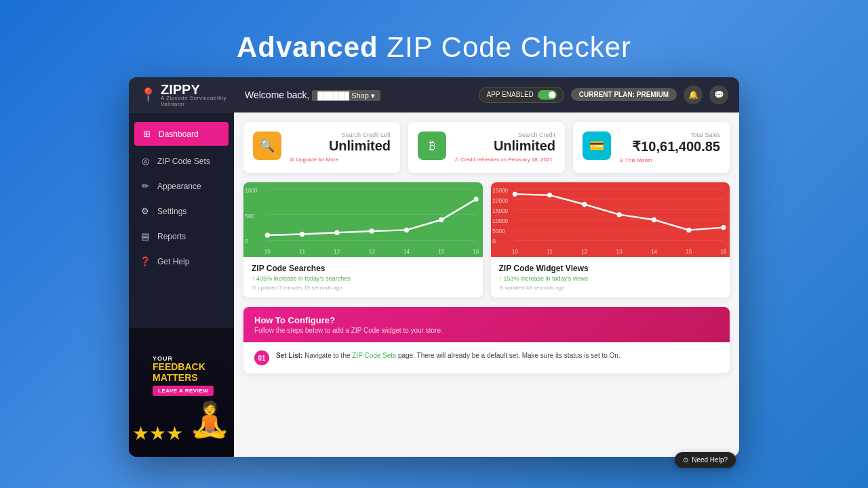 This screenshot has height=488, width=868. I want to click on chart-title-0: ZIP Code Searches, so click(363, 268).